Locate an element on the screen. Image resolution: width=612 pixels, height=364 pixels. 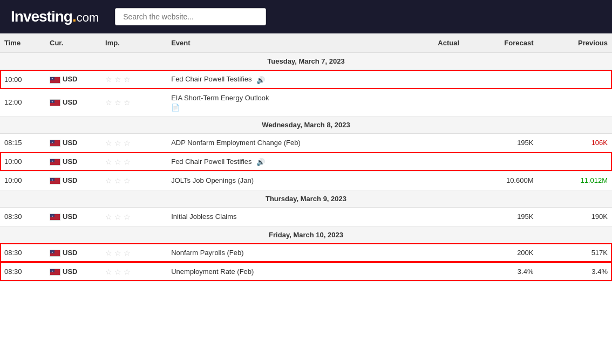
table-row: 08:15USD☆ ☆ ☆ADP Nonfarm Employment Chan… is located at coordinates (306, 142).